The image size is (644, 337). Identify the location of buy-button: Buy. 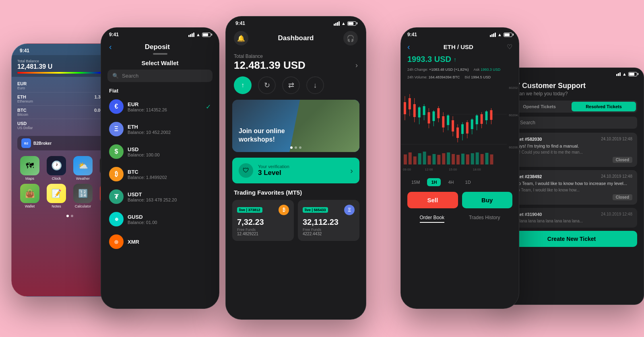
(487, 200).